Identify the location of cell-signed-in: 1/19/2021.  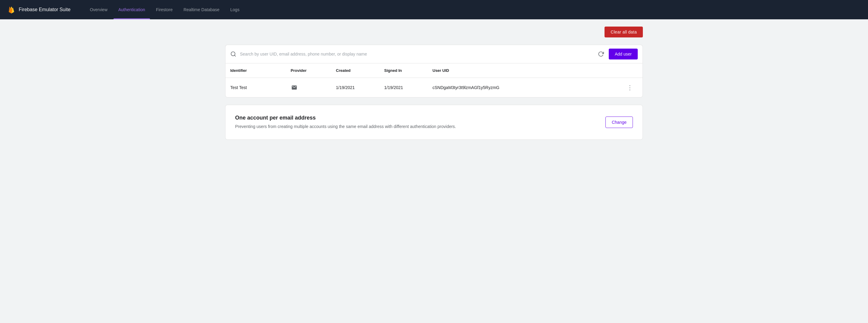
(408, 88).